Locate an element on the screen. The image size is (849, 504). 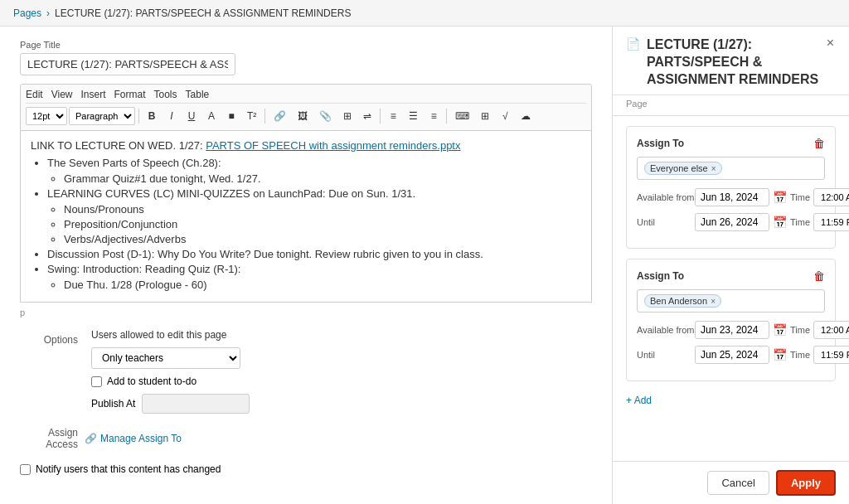
card-2-available-from-input is located at coordinates (732, 330).